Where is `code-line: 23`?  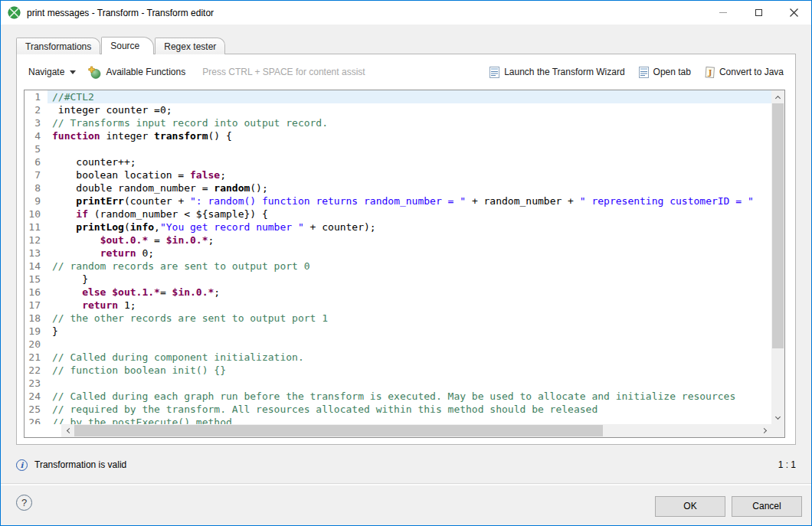
code-line: 23 is located at coordinates (398, 383).